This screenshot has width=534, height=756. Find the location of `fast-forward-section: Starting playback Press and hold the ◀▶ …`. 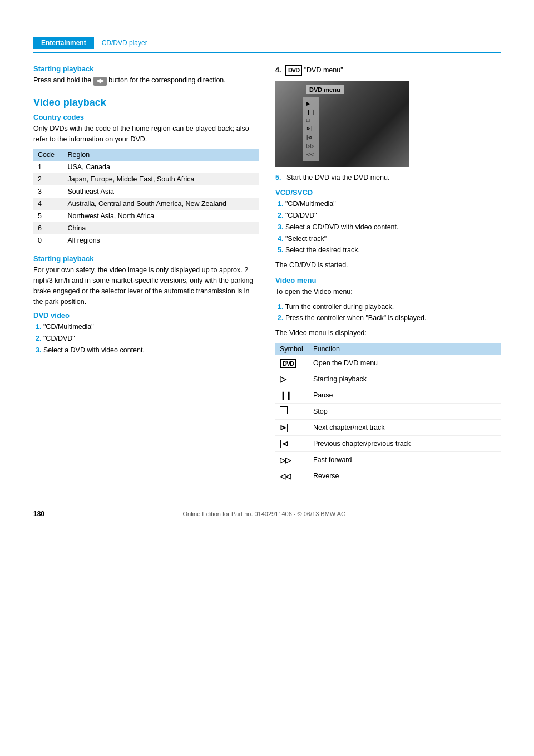

fast-forward-section: Starting playback Press and hold the ◀▶ … is located at coordinates (146, 75).